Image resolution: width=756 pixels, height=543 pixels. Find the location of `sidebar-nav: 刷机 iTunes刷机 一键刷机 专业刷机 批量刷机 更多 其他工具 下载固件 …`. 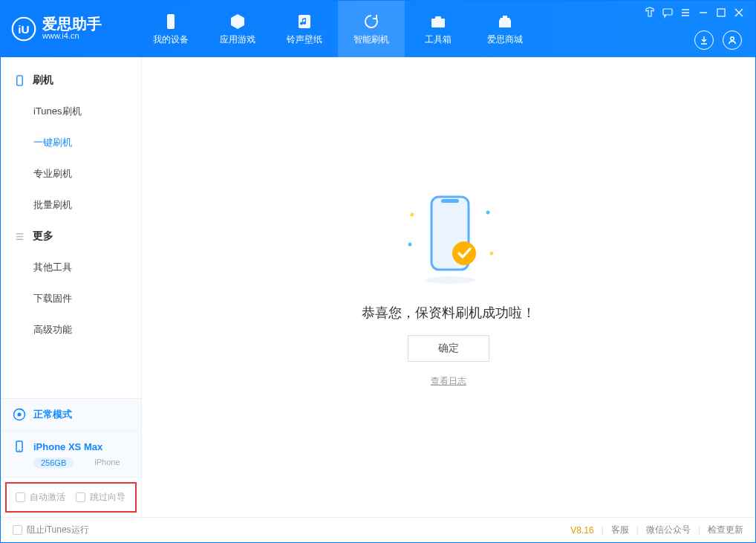

sidebar-nav: 刷机 iTunes刷机 一键刷机 专业刷机 批量刷机 更多 其他工具 下载固件 … is located at coordinates (71, 227).